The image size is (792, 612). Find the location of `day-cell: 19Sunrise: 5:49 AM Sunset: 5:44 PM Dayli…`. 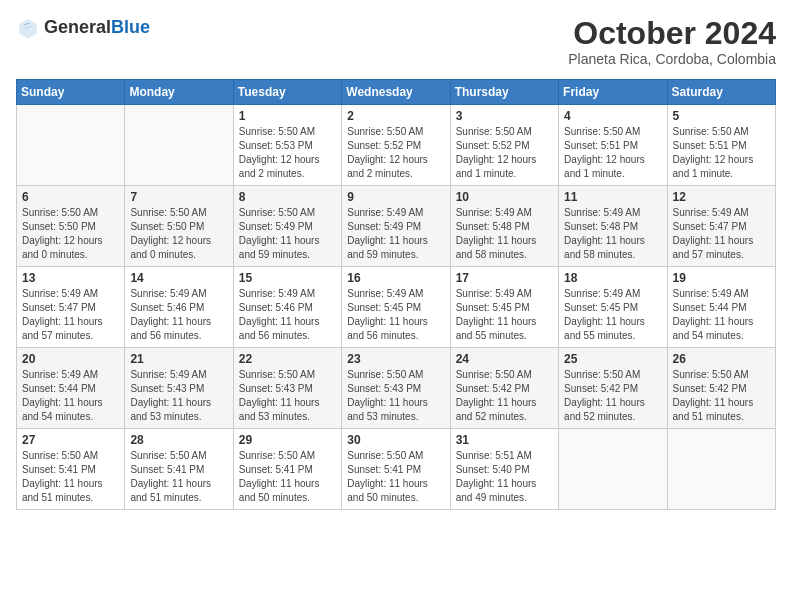

day-cell: 19Sunrise: 5:49 AM Sunset: 5:44 PM Dayli… is located at coordinates (721, 308).